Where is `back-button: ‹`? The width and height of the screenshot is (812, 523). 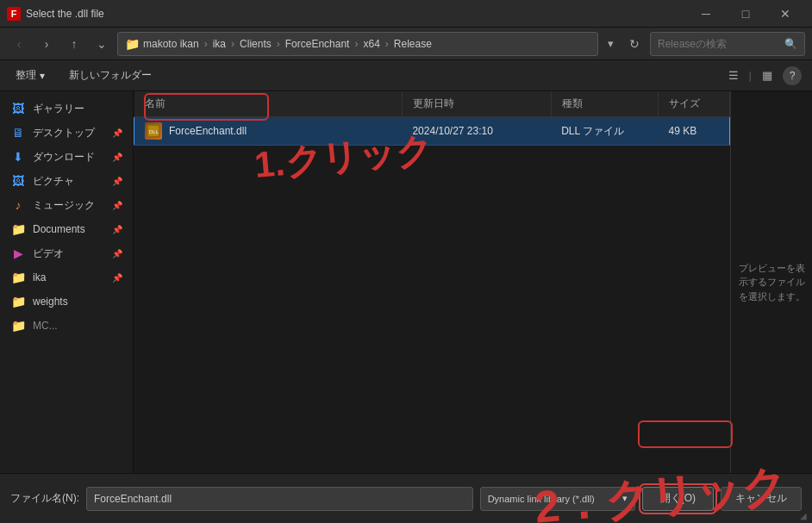 back-button: ‹ is located at coordinates (19, 44).